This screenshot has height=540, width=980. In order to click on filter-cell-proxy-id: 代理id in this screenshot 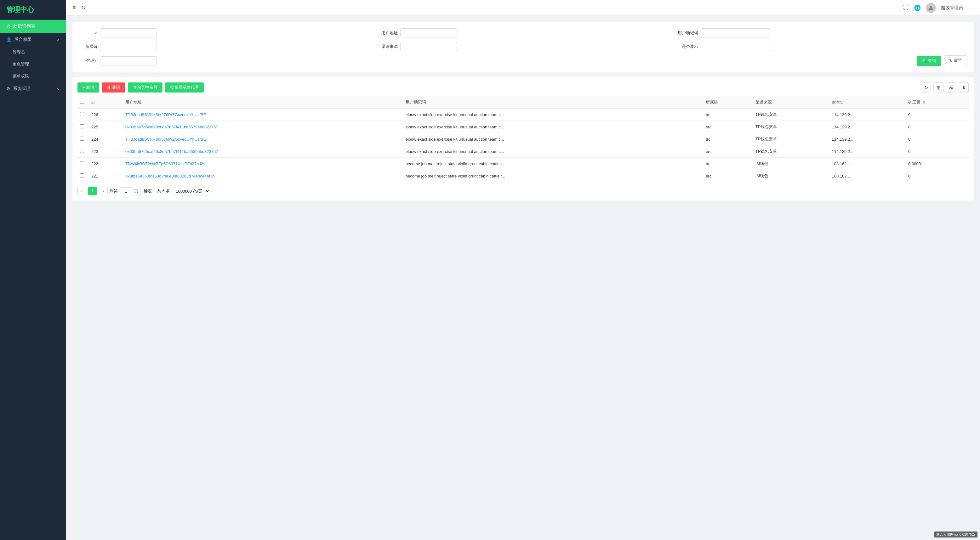, I will do `click(496, 61)`.